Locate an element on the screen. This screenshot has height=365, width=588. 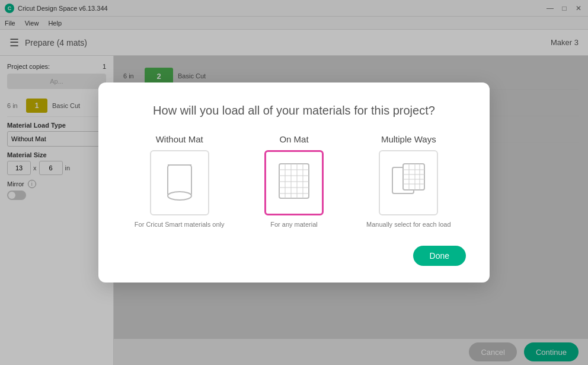
without-mat-label: Without Mat is located at coordinates (180, 139).